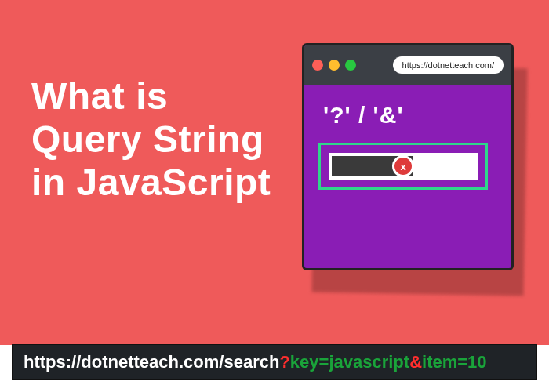  I want to click on headline: What is Query String in JavaScript, so click(151, 140).